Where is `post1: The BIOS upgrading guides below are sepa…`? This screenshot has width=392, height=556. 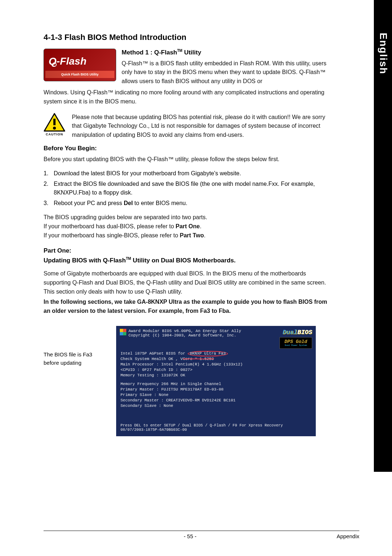
post1: The BIOS upgrading guides below are sepa… is located at coordinates (189, 218).